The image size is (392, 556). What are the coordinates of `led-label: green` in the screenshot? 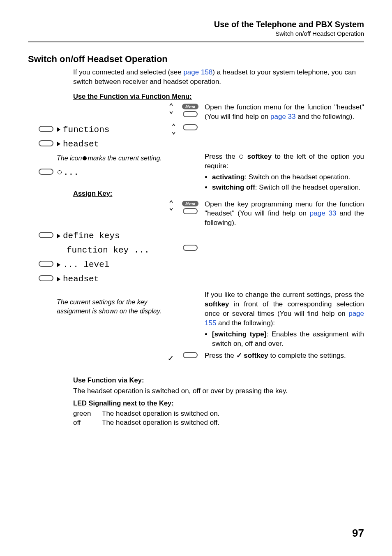 It's located at (88, 414).